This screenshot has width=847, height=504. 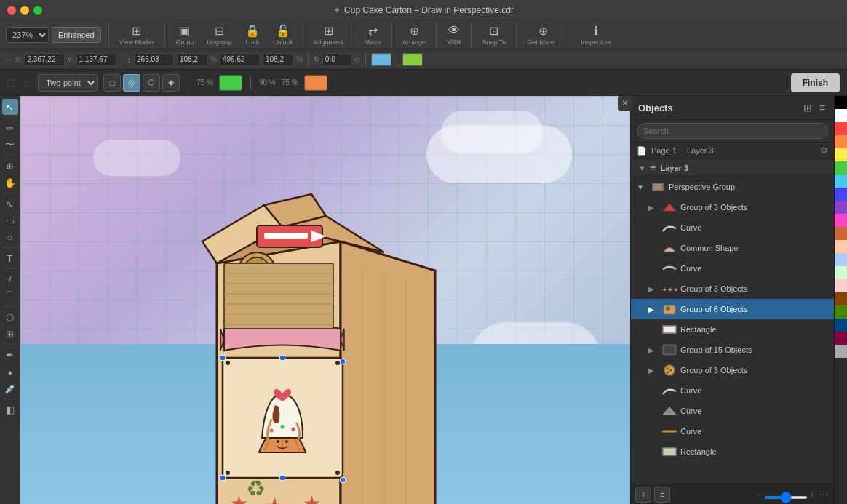 What do you see at coordinates (25, 10) in the screenshot?
I see `minimize-button` at bounding box center [25, 10].